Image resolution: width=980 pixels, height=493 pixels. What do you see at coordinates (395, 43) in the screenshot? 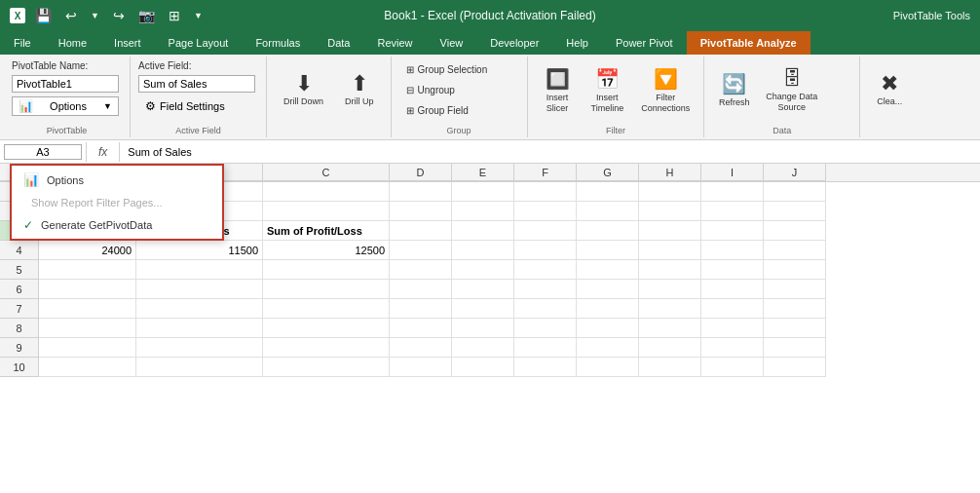
I see `tab-review: Review` at bounding box center [395, 43].